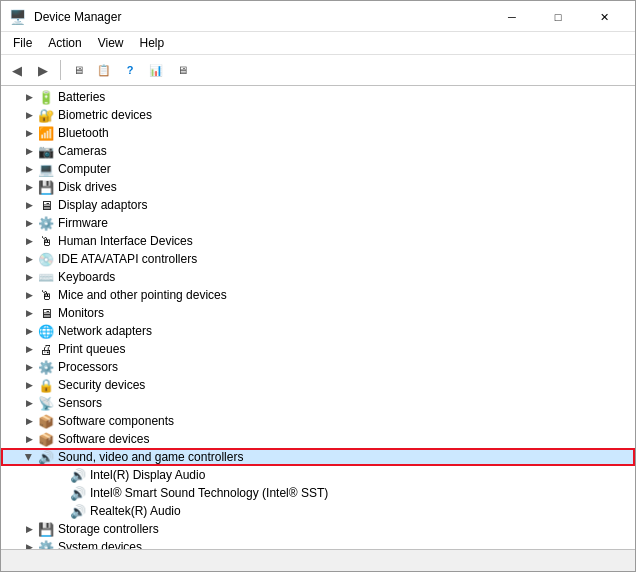 The height and width of the screenshot is (572, 636). What do you see at coordinates (318, 169) in the screenshot?
I see `tree-item-computer: ▶ 💻 Computer` at bounding box center [318, 169].